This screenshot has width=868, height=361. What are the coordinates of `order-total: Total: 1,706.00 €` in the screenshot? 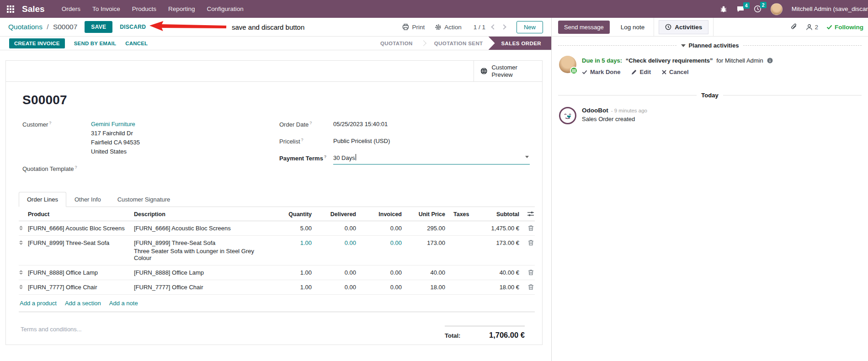 It's located at (485, 333).